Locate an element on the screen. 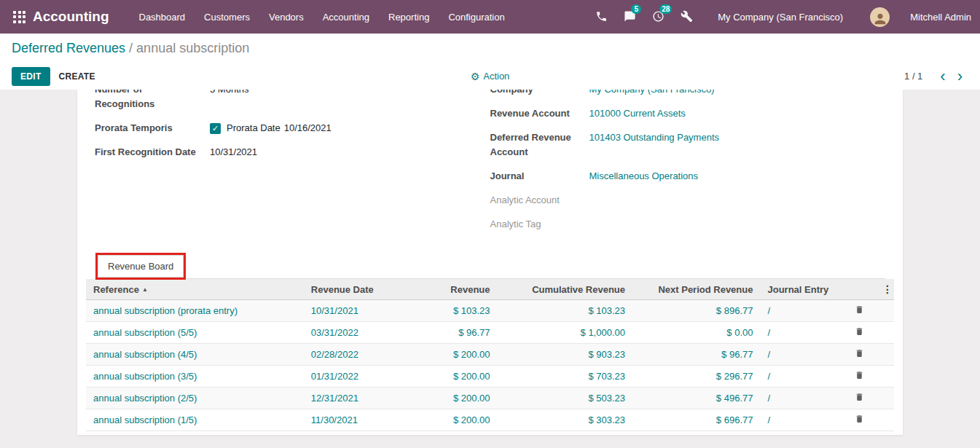 The width and height of the screenshot is (980, 448). breadcrumb-parent: Deferred Revenues is located at coordinates (68, 48).